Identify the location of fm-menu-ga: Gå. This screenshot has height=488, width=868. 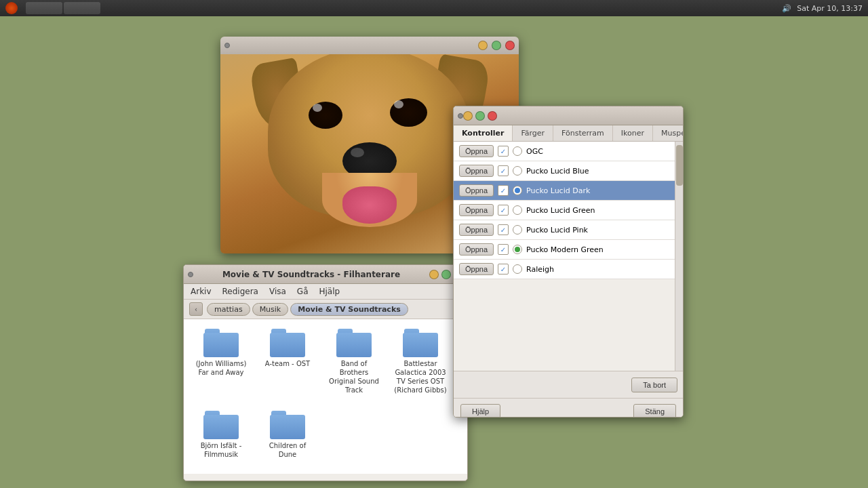
(302, 291).